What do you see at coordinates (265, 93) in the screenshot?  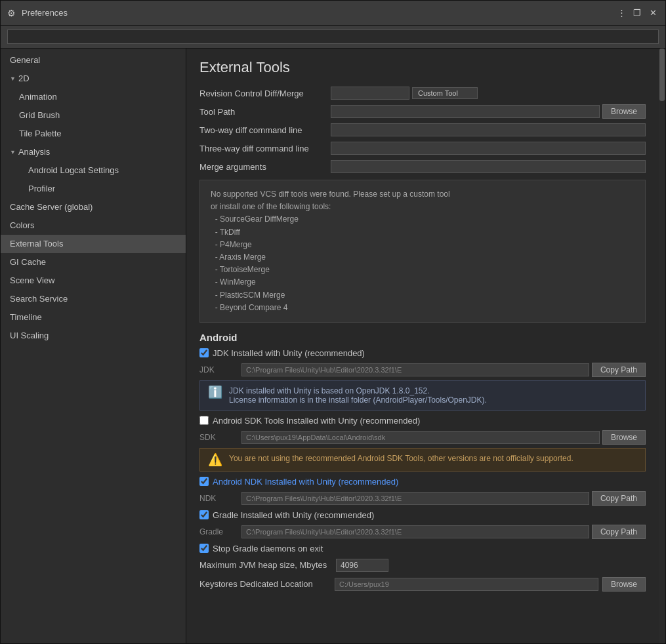 I see `revision-control-label: Revision Control Diff/Merge` at bounding box center [265, 93].